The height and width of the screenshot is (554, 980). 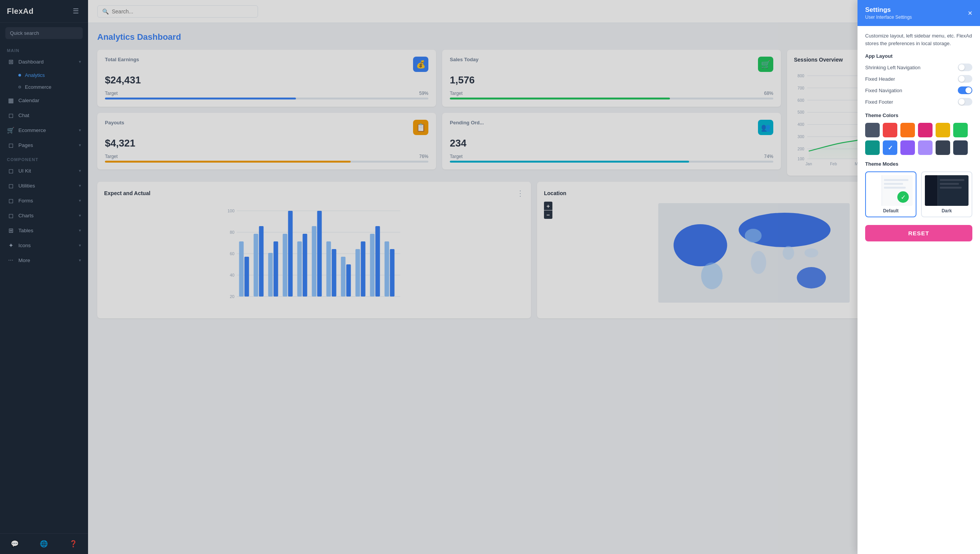 I want to click on toggle-row-fixed-header: Fixed Header, so click(x=919, y=79).